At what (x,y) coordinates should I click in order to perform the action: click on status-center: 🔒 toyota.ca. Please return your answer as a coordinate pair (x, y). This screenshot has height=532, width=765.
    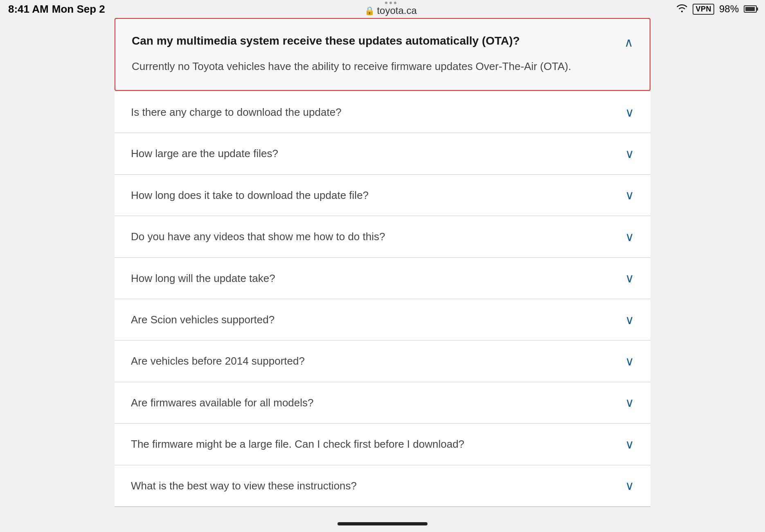
    Looking at the image, I should click on (390, 9).